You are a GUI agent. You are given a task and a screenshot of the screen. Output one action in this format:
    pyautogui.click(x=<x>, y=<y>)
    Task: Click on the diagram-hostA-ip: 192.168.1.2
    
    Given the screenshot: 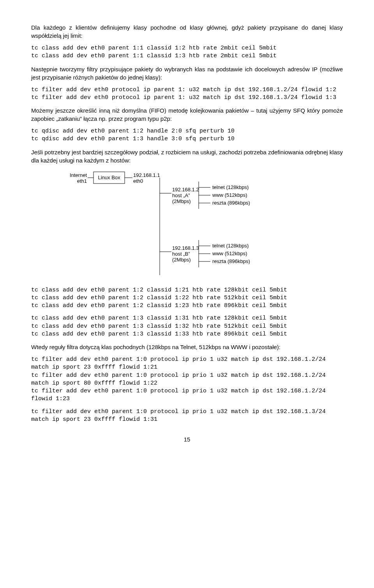 What is the action you would take?
    pyautogui.click(x=185, y=189)
    